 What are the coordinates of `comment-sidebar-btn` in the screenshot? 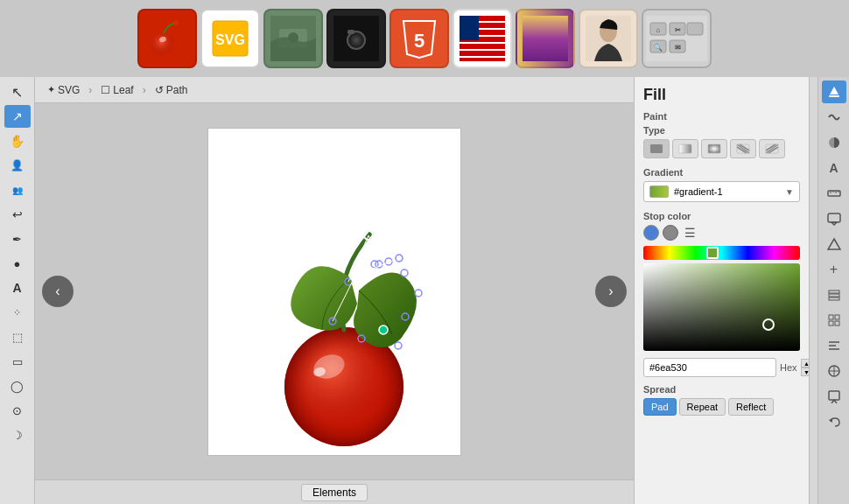 It's located at (834, 219).